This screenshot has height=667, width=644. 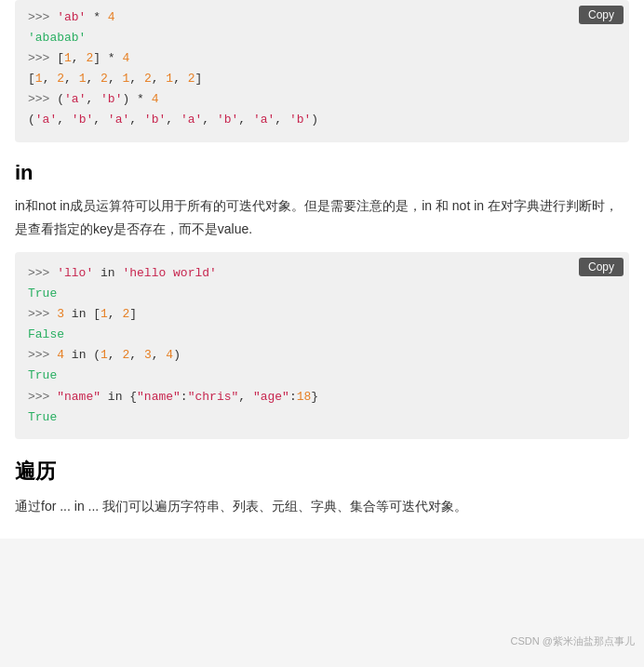 I want to click on section-in-heading: in, so click(x=322, y=173).